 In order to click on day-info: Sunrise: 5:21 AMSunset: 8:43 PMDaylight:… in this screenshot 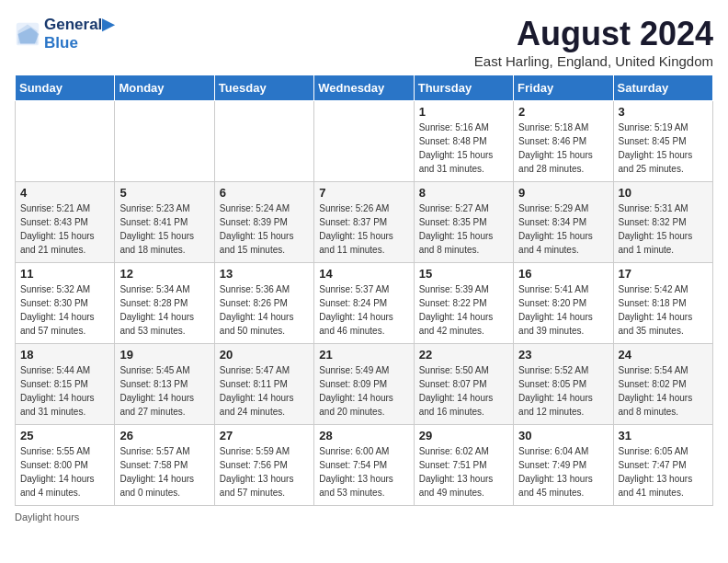, I will do `click(64, 229)`.